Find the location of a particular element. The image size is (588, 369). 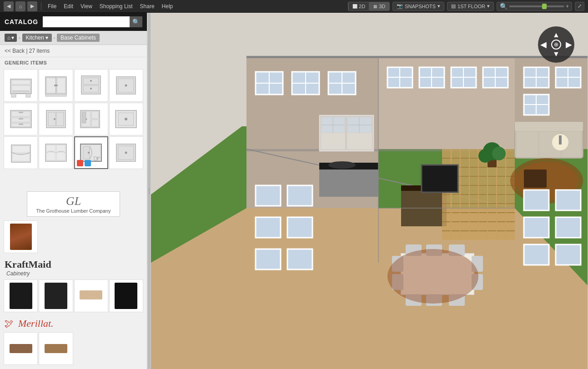

search-input is located at coordinates (86, 22).